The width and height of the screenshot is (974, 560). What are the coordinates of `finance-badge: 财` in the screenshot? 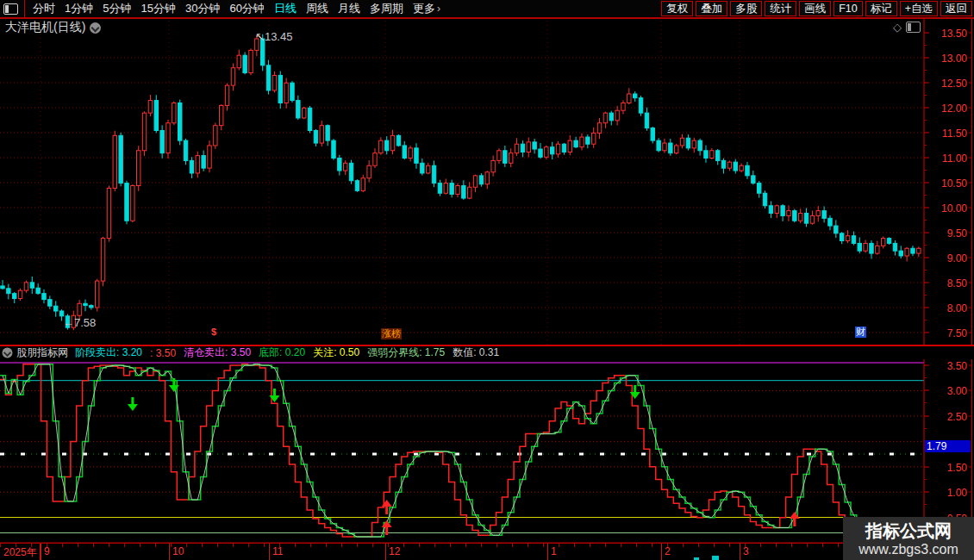 It's located at (860, 333).